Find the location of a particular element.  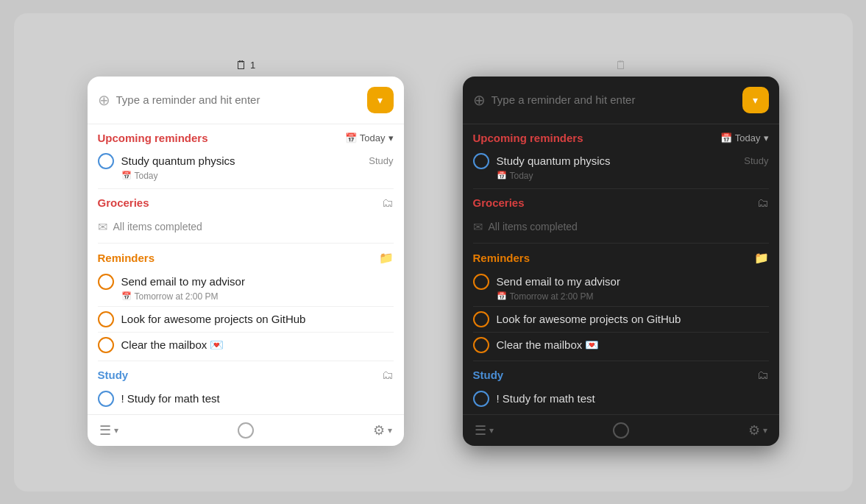

dark-top-bar-icon: 🗒 is located at coordinates (621, 65).